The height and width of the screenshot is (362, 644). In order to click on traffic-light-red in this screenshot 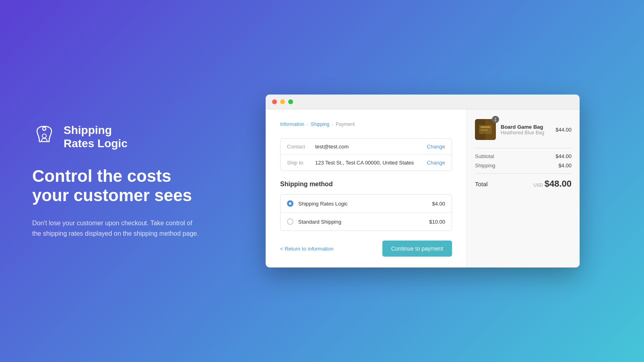, I will do `click(275, 102)`.